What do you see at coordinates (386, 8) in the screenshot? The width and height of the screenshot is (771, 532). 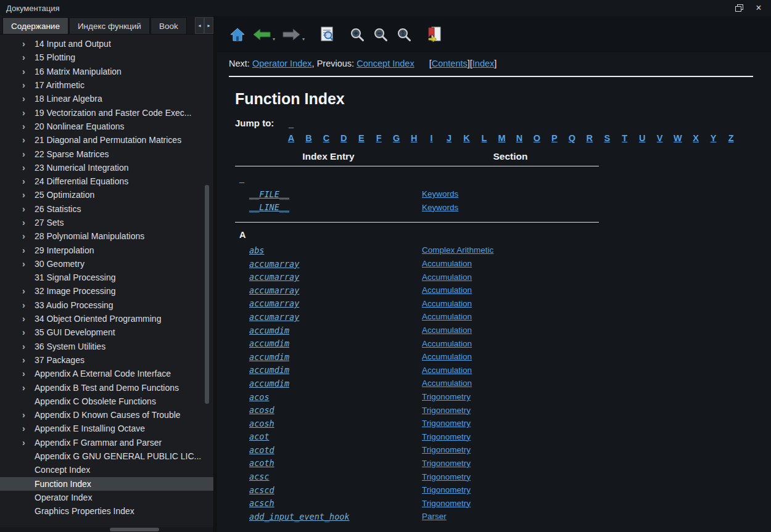 I see `titlebar: Документация ×` at bounding box center [386, 8].